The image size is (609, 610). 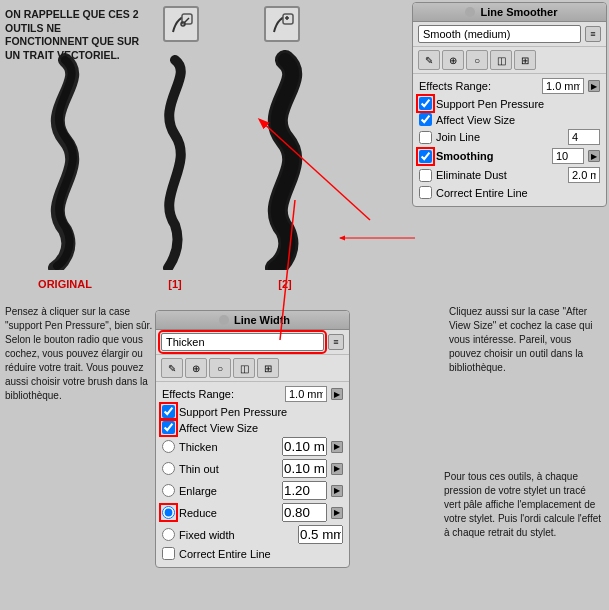 What do you see at coordinates (510, 86) in the screenshot?
I see `effects-range-row: Effects Range: ▶` at bounding box center [510, 86].